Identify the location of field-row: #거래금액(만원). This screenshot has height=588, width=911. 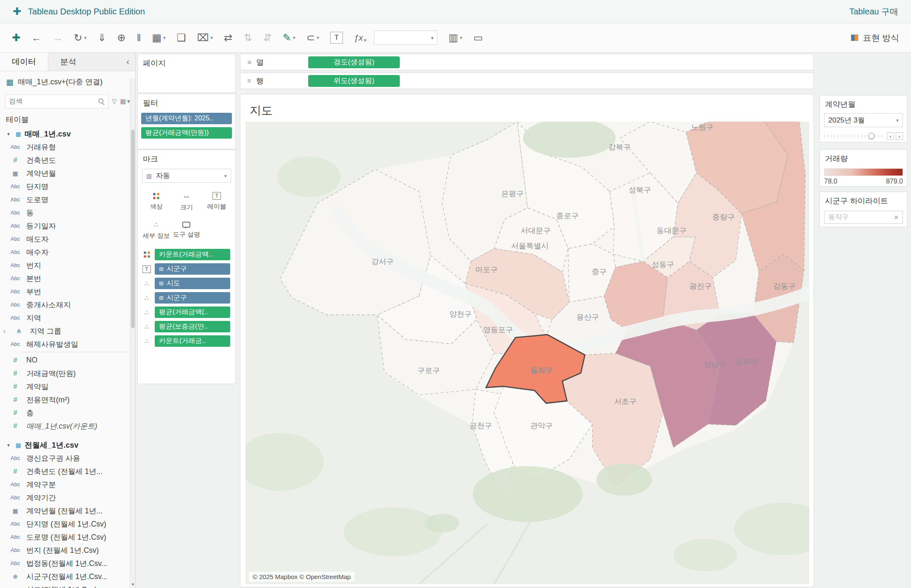
(69, 373).